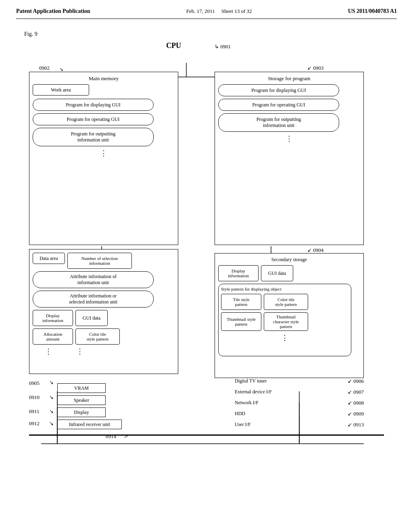  Describe the element at coordinates (286, 302) in the screenshot. I see `color-tile-right-box: Color tile style pattern` at that location.